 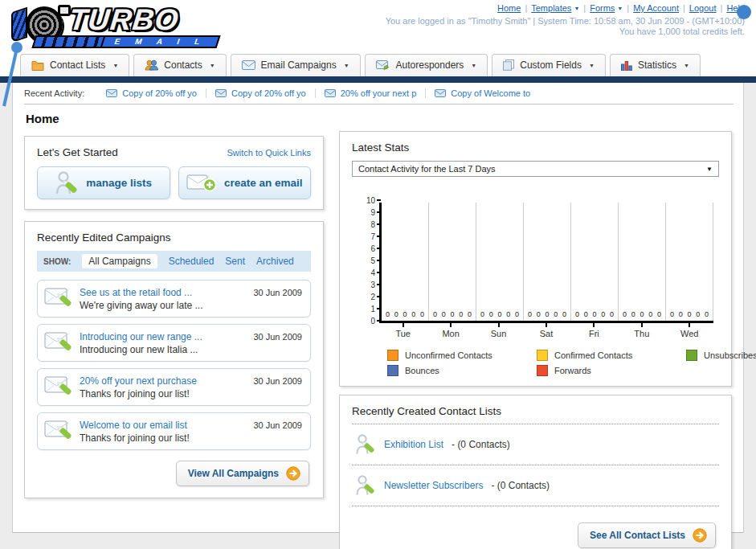 What do you see at coordinates (549, 65) in the screenshot?
I see `tab-custom-fields: Custom Fields▼` at bounding box center [549, 65].